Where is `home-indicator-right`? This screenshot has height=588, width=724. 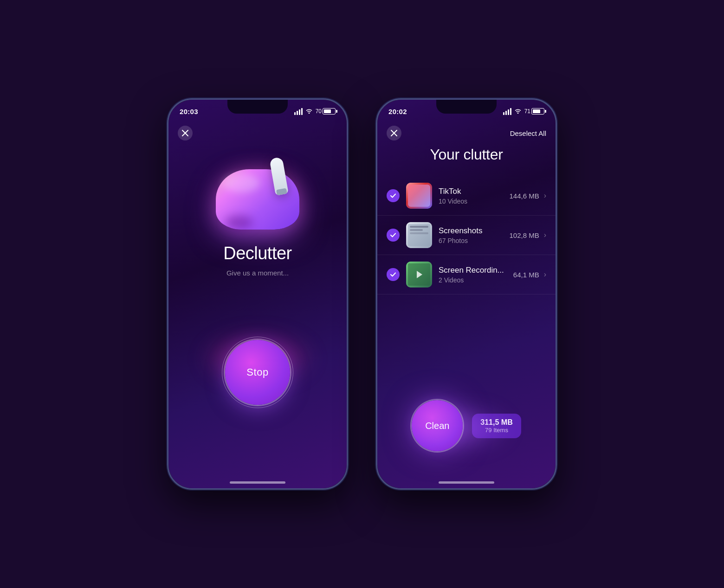 home-indicator-right is located at coordinates (466, 482).